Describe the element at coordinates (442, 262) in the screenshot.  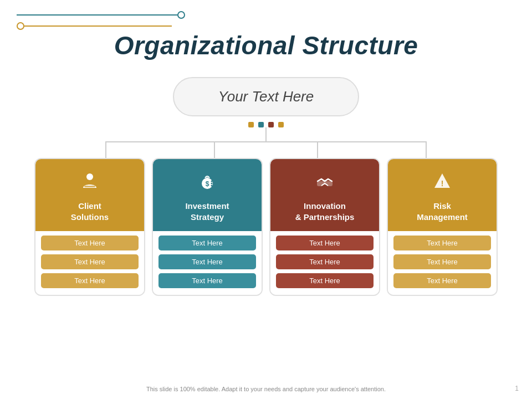
I see `card-item-4-2: Text Here` at that location.